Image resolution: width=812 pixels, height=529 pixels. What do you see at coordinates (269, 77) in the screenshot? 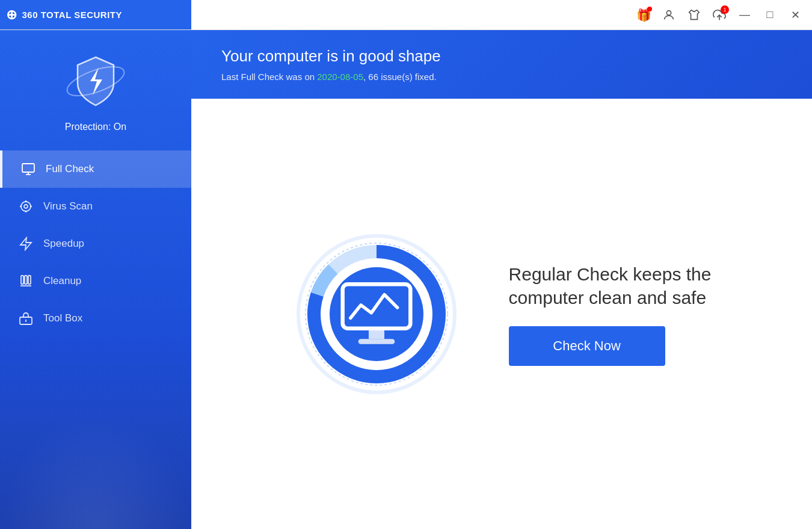
I see `banner-pre-text: Last Full Check was on` at bounding box center [269, 77].